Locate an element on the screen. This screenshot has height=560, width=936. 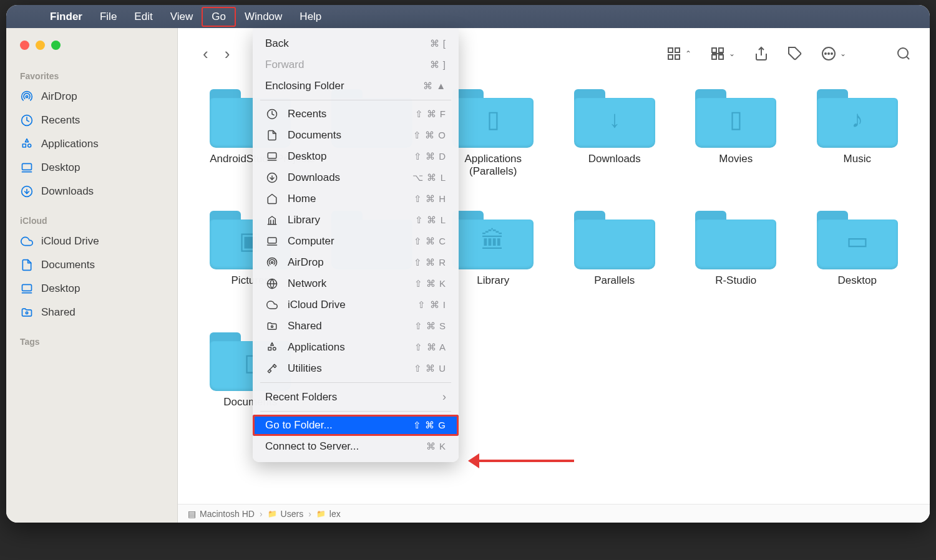
sidebar-item-icloud-drive: iCloud Drive is located at coordinates (92, 241).